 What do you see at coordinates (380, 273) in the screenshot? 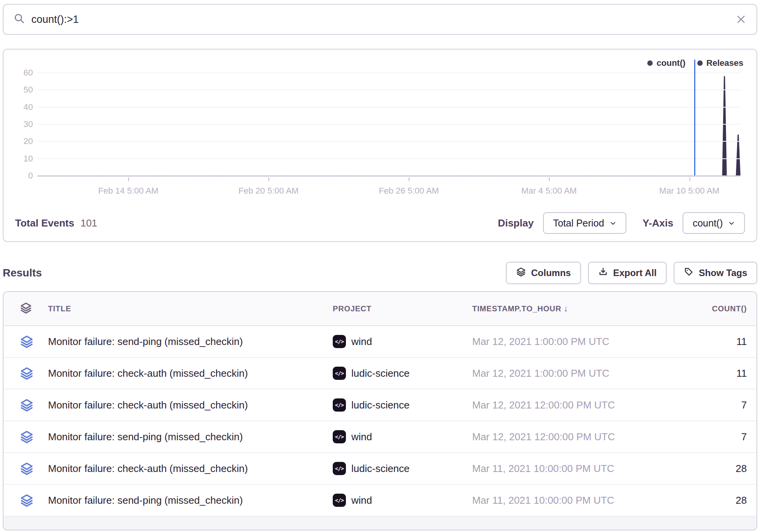
I see `results-header-row: Results Columns Export All` at bounding box center [380, 273].